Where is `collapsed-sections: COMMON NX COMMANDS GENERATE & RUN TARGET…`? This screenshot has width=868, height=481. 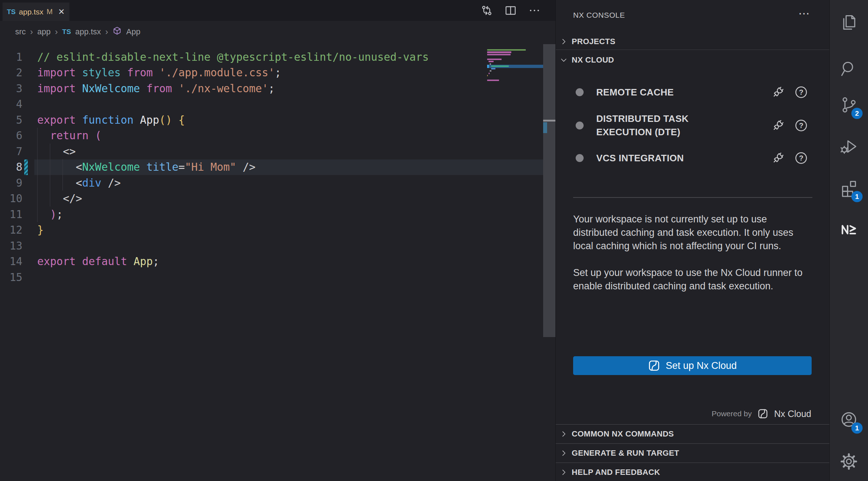
collapsed-sections: COMMON NX COMMANDS GENERATE & RUN TARGET… is located at coordinates (692, 453).